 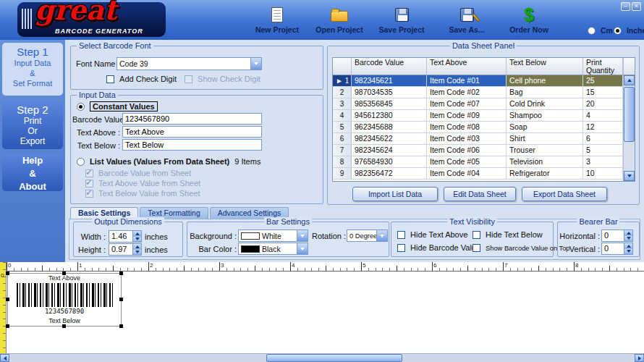 I want to click on cell-text-above: Item Code #01, so click(x=467, y=81).